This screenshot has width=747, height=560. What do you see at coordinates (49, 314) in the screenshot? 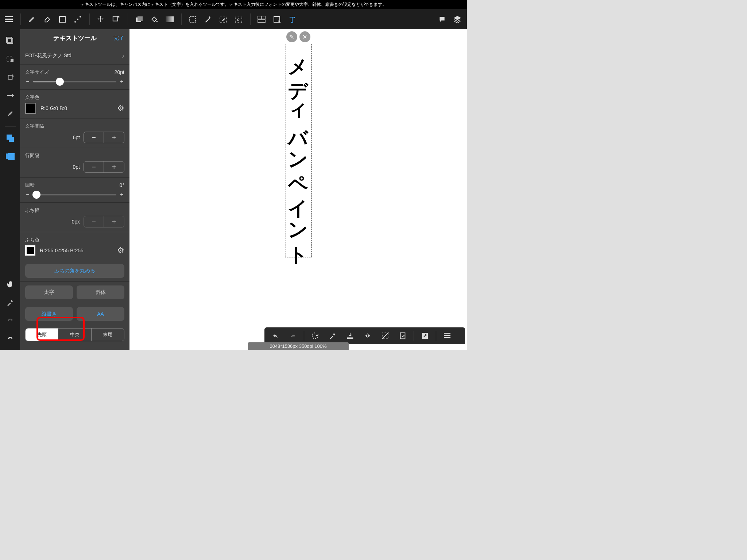
I see `vertical-writing-button: 縦書き` at bounding box center [49, 314].